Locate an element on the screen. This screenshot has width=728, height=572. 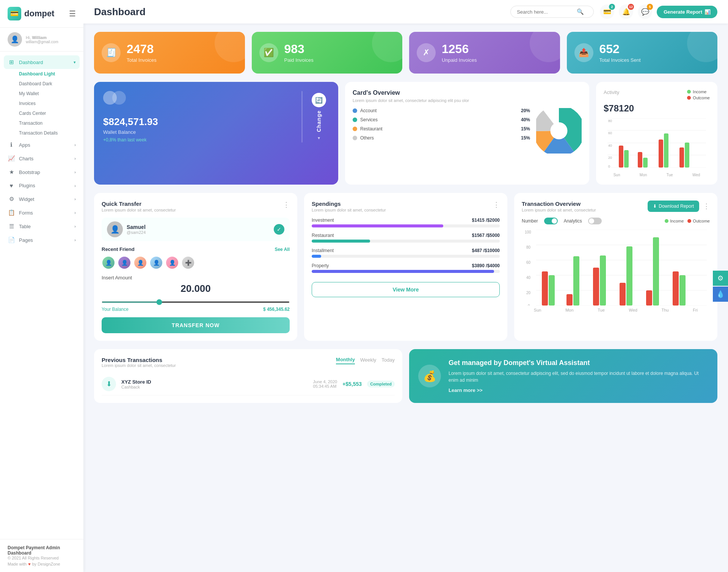
income-legend: Income is located at coordinates (698, 92).